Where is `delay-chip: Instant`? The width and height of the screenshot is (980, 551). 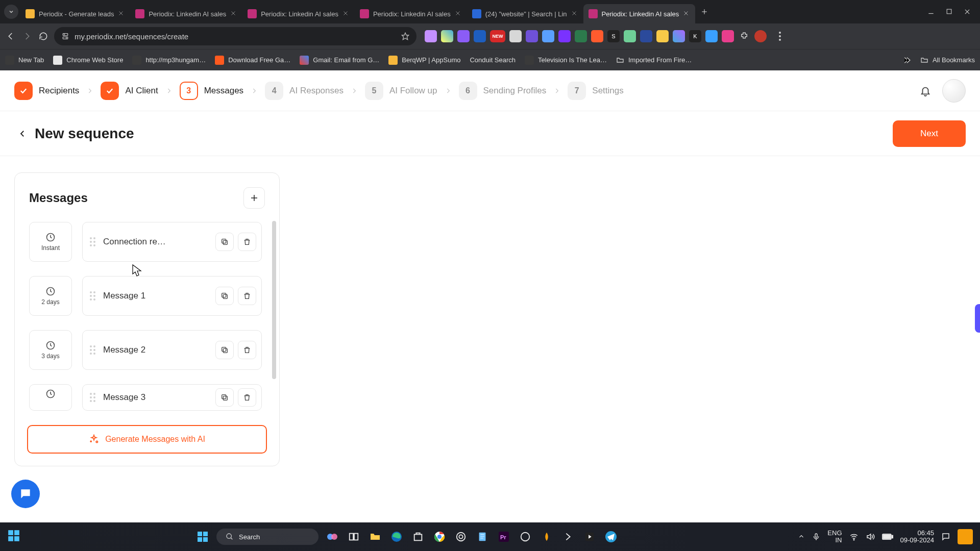
delay-chip: Instant is located at coordinates (51, 242).